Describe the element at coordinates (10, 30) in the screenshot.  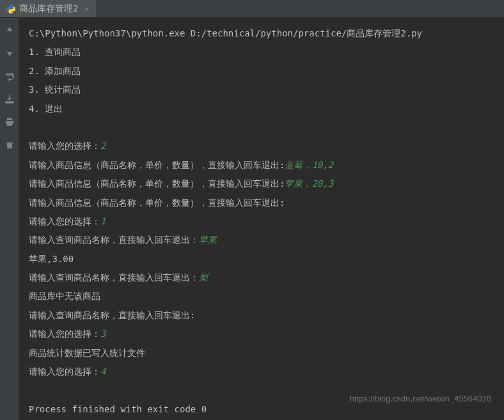
I see `arrow-up-icon` at that location.